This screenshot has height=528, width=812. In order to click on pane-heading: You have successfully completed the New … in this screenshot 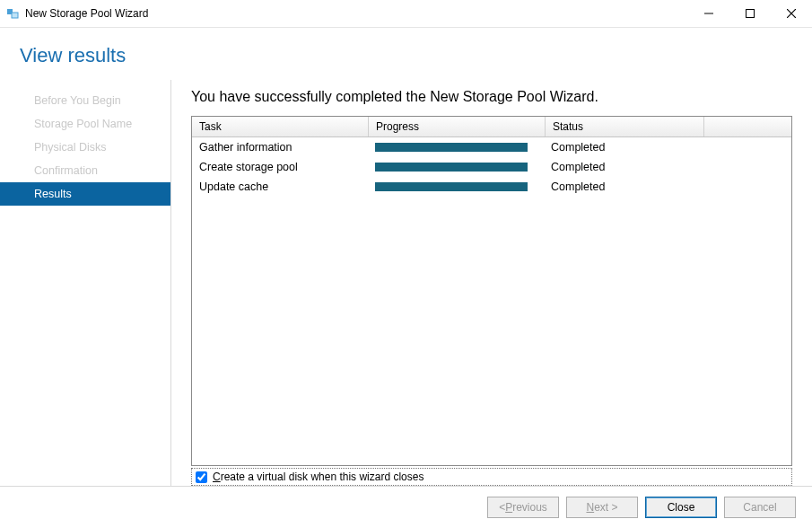, I will do `click(492, 97)`.